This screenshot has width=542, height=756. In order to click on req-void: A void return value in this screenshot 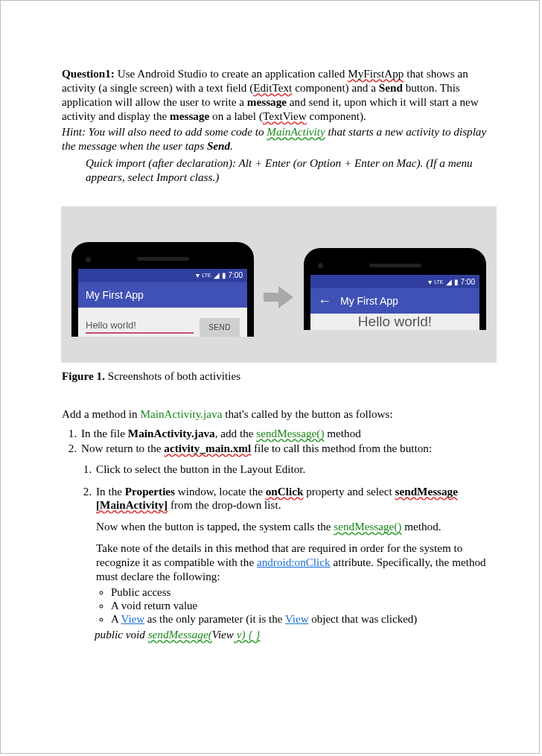, I will do `click(304, 606)`.